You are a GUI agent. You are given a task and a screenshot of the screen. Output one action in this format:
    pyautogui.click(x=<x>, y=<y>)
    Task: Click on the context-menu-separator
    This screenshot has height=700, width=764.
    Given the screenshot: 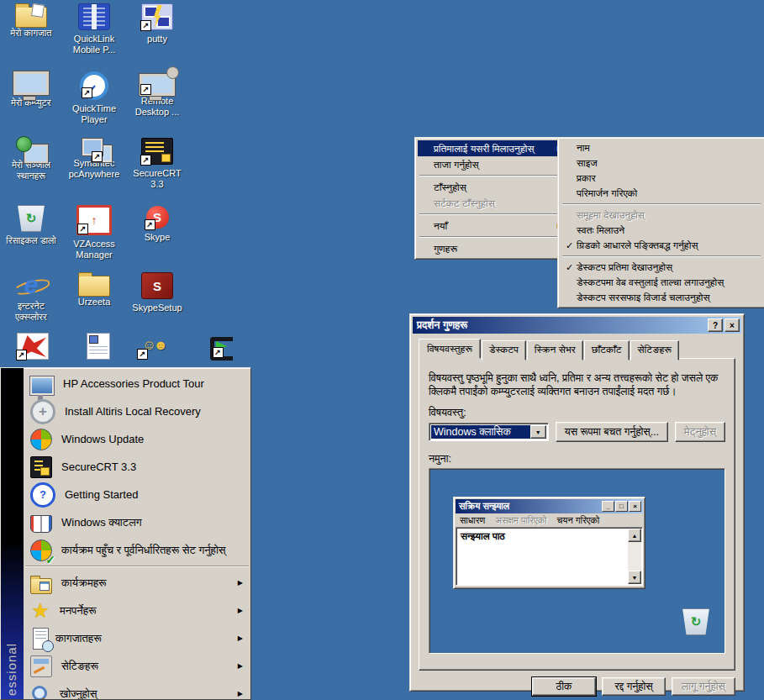 What is the action you would take?
    pyautogui.click(x=492, y=214)
    